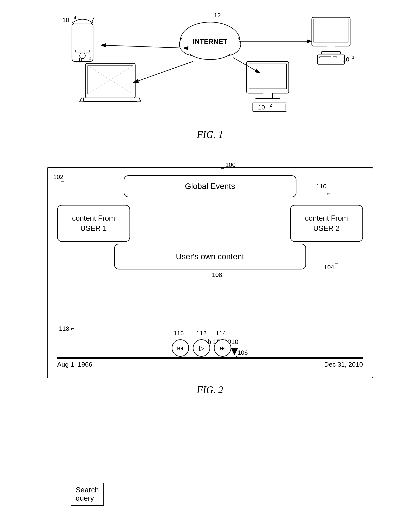 The height and width of the screenshot is (522, 420). What do you see at coordinates (202, 348) in the screenshot?
I see `play-icon: ▷` at bounding box center [202, 348].